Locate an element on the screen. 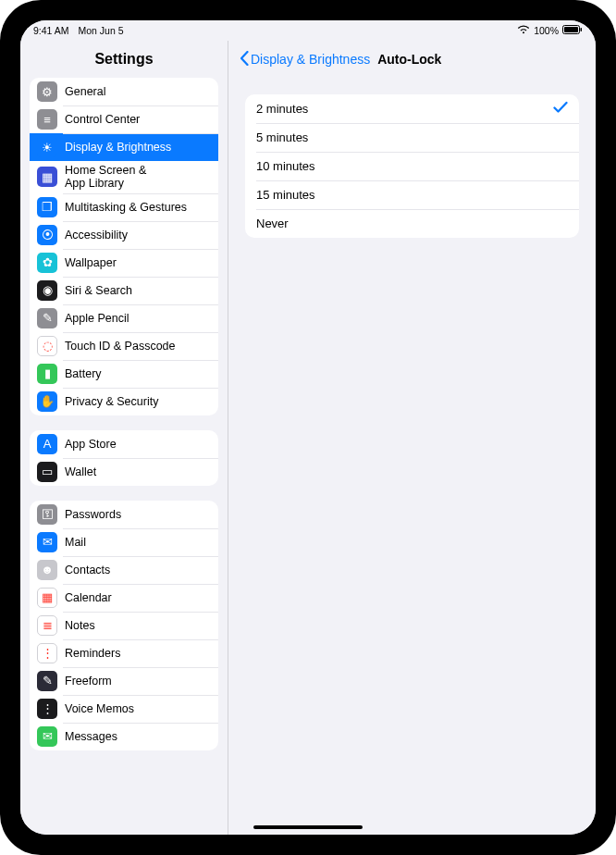 The height and width of the screenshot is (855, 616). sidebar-item-apple-pencil: ✎Apple Pencil is located at coordinates (124, 318).